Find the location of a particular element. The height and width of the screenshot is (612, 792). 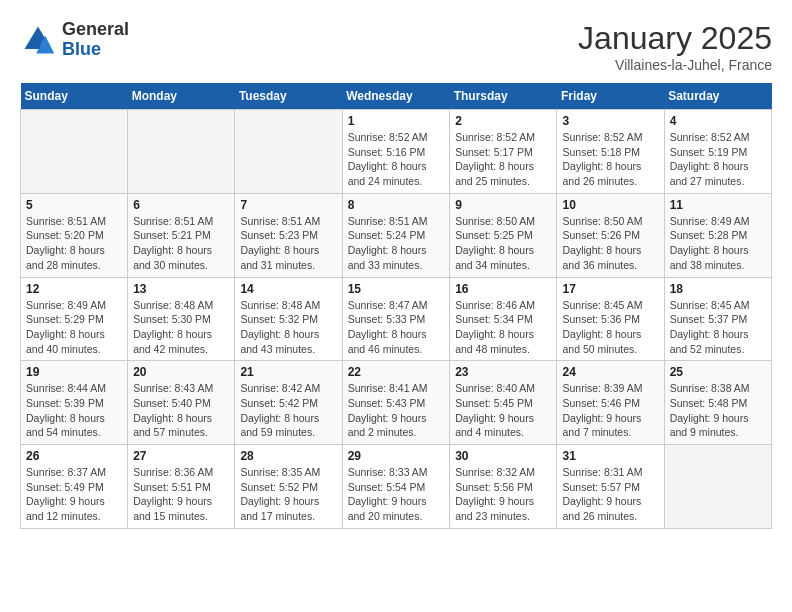

weekday-header: Thursday is located at coordinates (504, 96).